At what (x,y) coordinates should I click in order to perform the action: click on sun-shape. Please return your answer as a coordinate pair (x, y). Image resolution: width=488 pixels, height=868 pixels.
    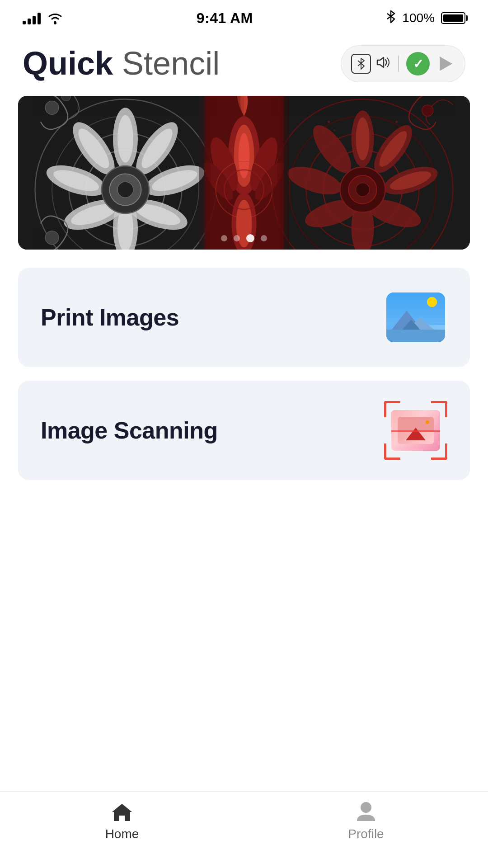
    Looking at the image, I should click on (432, 302).